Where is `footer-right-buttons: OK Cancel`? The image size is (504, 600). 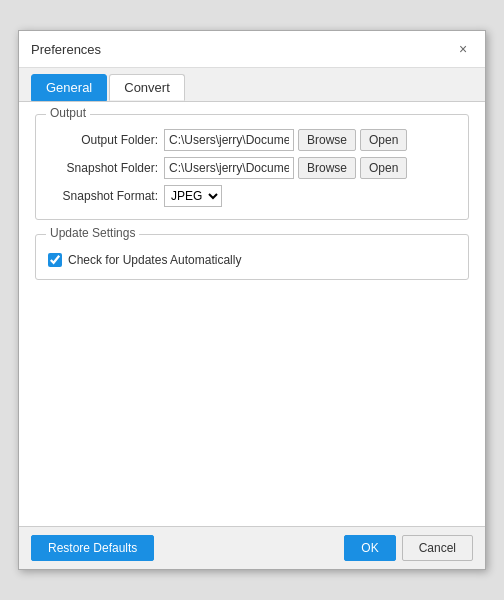
footer-right-buttons: OK Cancel is located at coordinates (408, 548).